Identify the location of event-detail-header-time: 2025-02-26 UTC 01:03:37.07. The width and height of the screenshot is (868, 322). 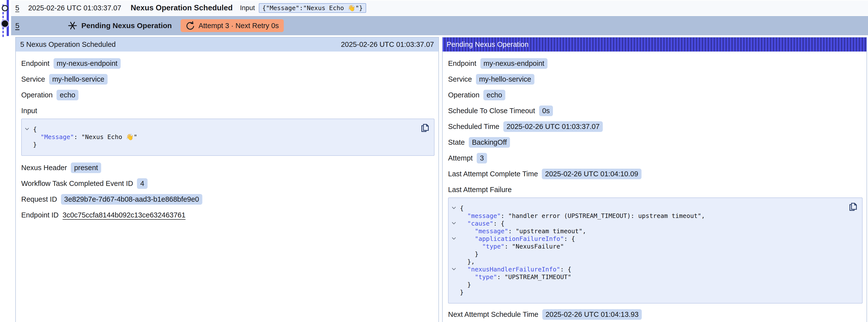
(388, 44).